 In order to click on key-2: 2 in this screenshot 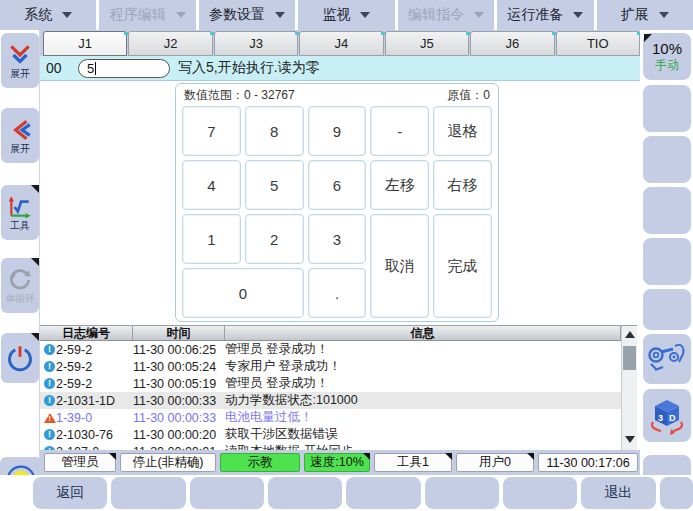, I will do `click(274, 239)`.